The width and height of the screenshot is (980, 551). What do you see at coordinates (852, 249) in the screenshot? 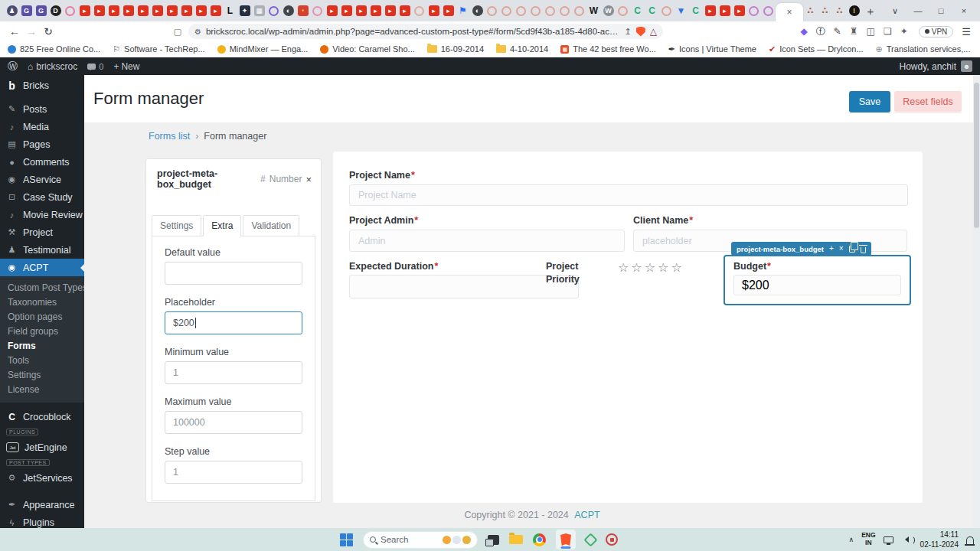
I see `chip-duplicate-icon` at bounding box center [852, 249].